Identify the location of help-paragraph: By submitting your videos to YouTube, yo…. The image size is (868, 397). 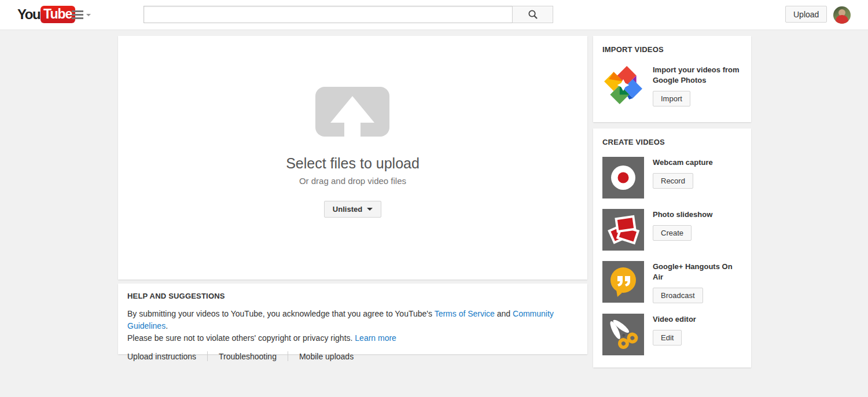
(353, 326).